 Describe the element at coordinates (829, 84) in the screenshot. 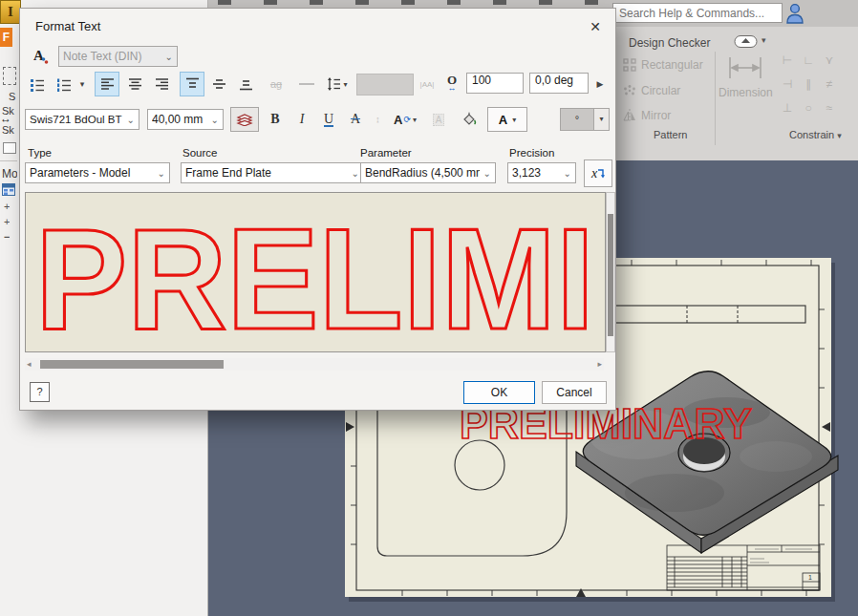

I see `equal-constraint-icon: ≠` at that location.